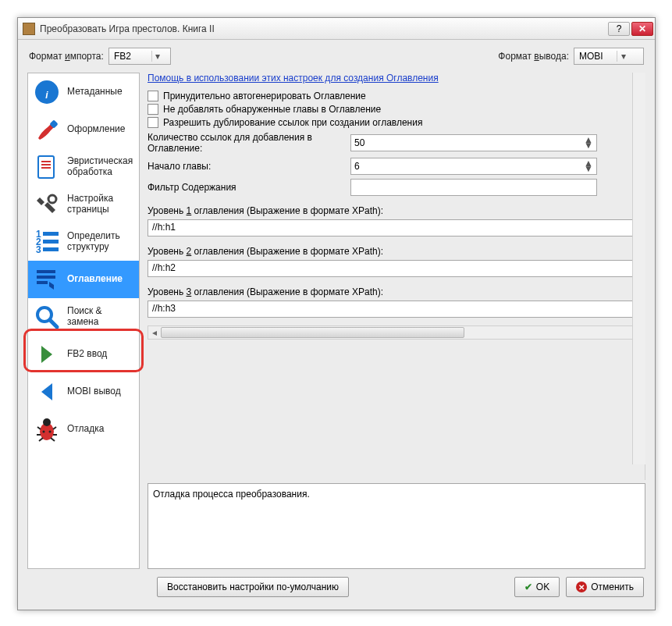 The image size is (672, 626). Describe the element at coordinates (47, 205) in the screenshot. I see `tools-icon` at that location.